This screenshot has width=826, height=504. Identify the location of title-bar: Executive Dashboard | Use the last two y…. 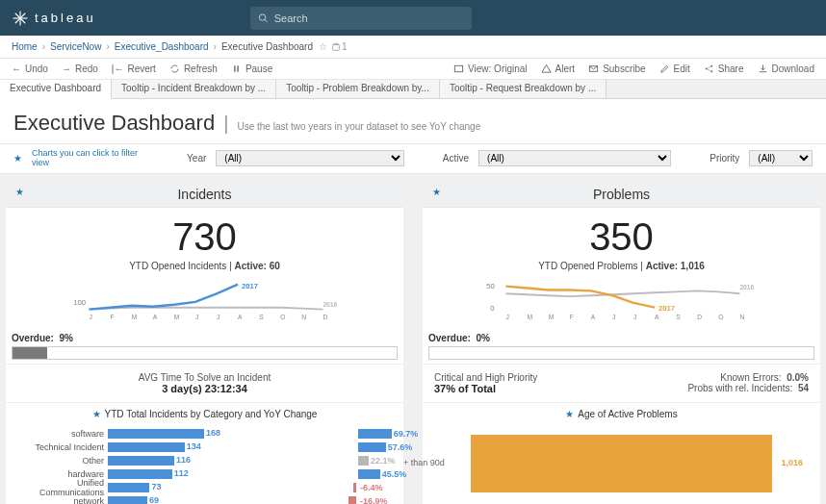
(413, 121).